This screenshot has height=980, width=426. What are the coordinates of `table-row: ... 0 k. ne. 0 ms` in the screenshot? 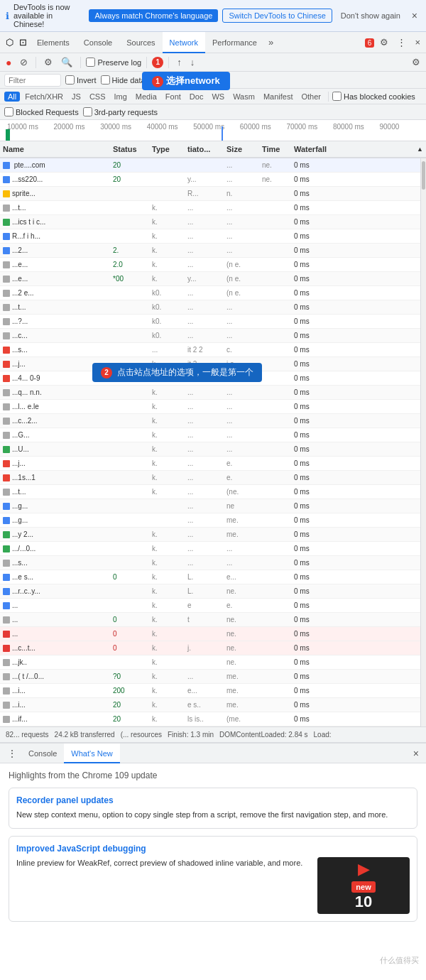 It's located at (210, 634).